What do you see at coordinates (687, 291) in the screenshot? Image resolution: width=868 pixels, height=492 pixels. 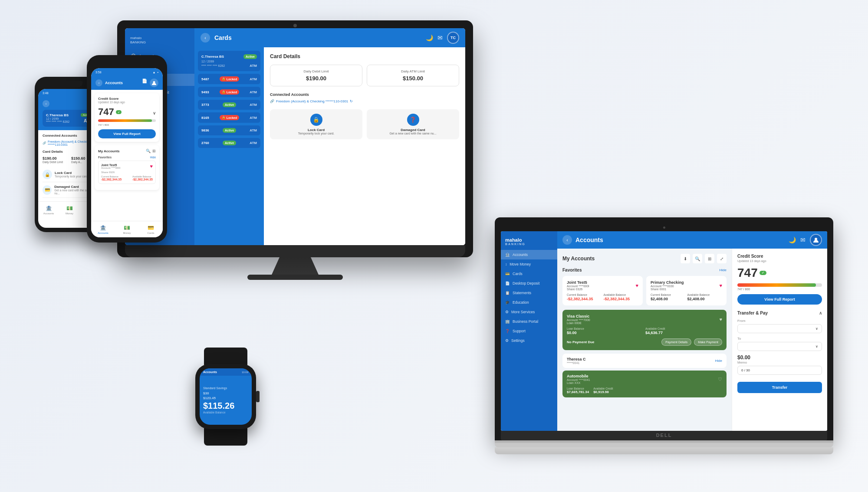 I see `primary-checking-card: Primary Checking Account ****0330 Share …` at bounding box center [687, 291].